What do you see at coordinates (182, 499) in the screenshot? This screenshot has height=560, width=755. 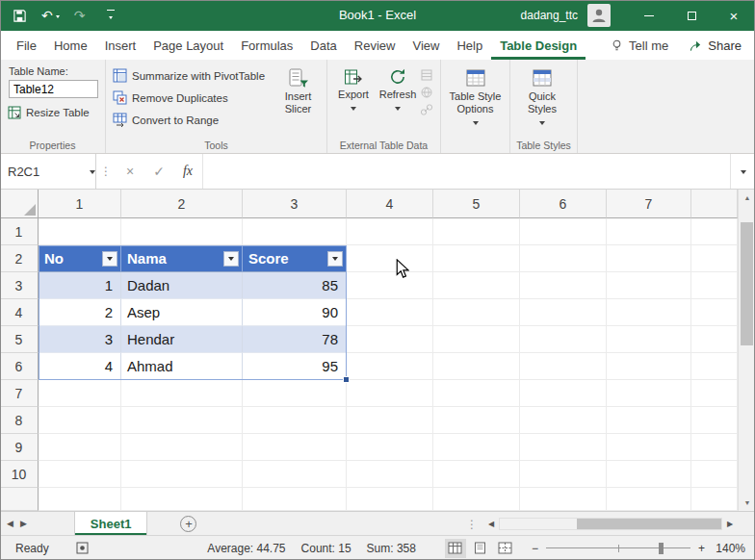 I see `cell-R11C2` at bounding box center [182, 499].